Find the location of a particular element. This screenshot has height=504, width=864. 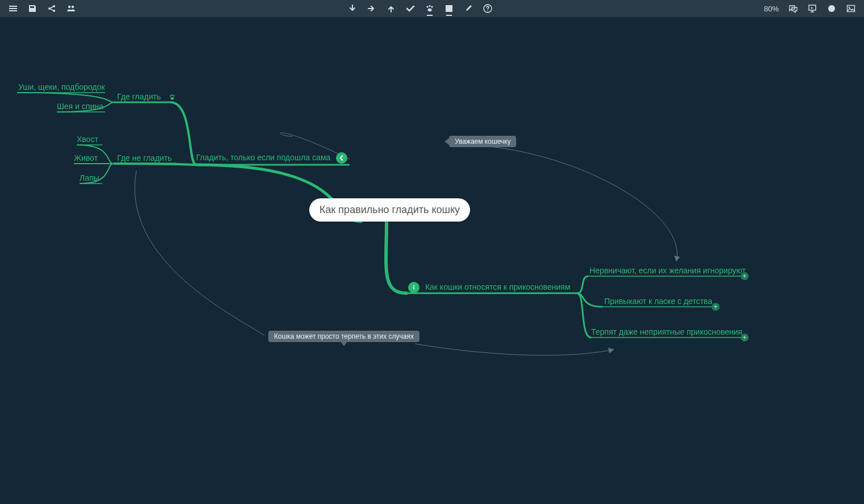

icon-button is located at coordinates (430, 9).